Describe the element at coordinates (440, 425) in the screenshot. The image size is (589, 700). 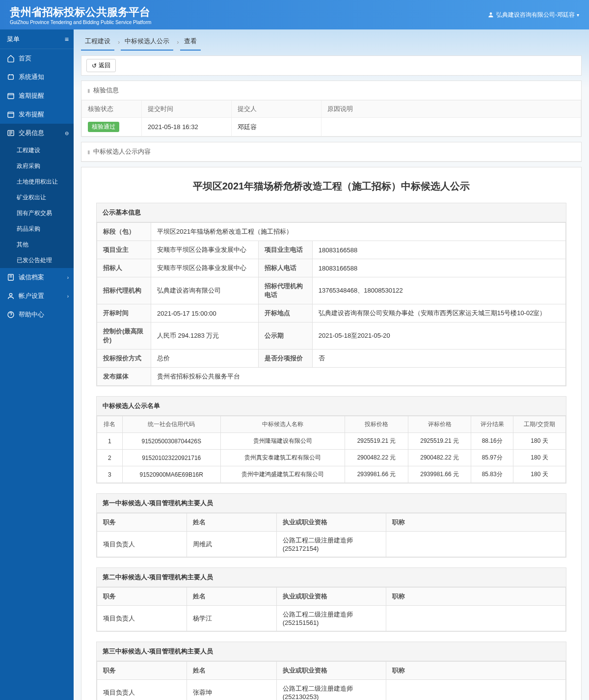
I see `table-header: 评标价格` at that location.